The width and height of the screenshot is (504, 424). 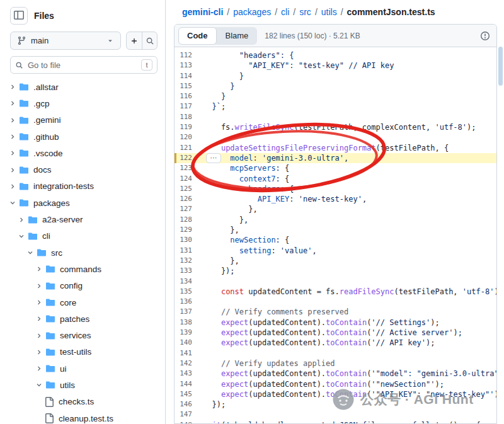 I want to click on tree-item-src: src, so click(x=82, y=253).